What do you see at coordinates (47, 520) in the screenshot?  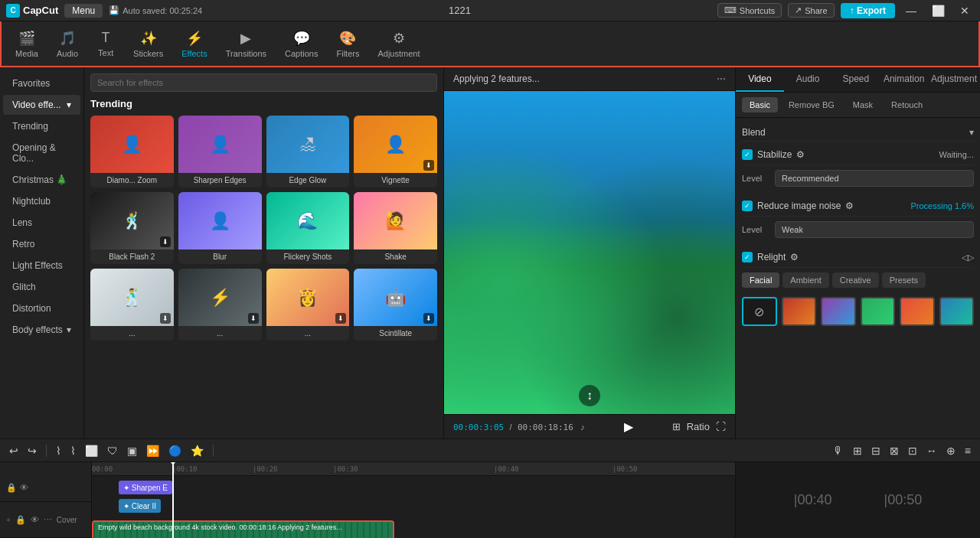 I see `more-icon-video: ⋯` at bounding box center [47, 520].